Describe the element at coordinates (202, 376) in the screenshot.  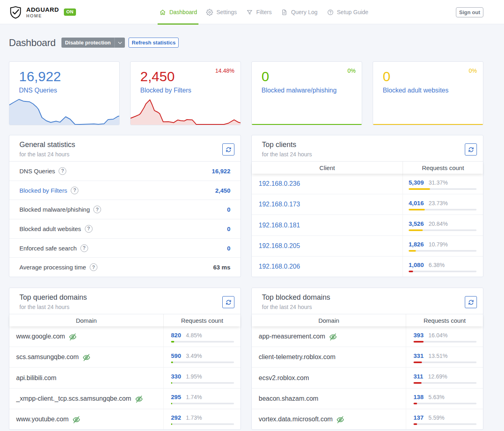
I see `requests-top: 330 1.95%` at that location.